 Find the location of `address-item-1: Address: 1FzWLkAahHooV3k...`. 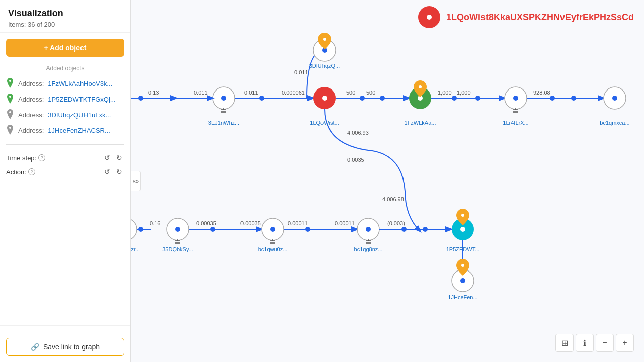

address-item-1: Address: 1FzWLkAahHooV3k... is located at coordinates (65, 83).